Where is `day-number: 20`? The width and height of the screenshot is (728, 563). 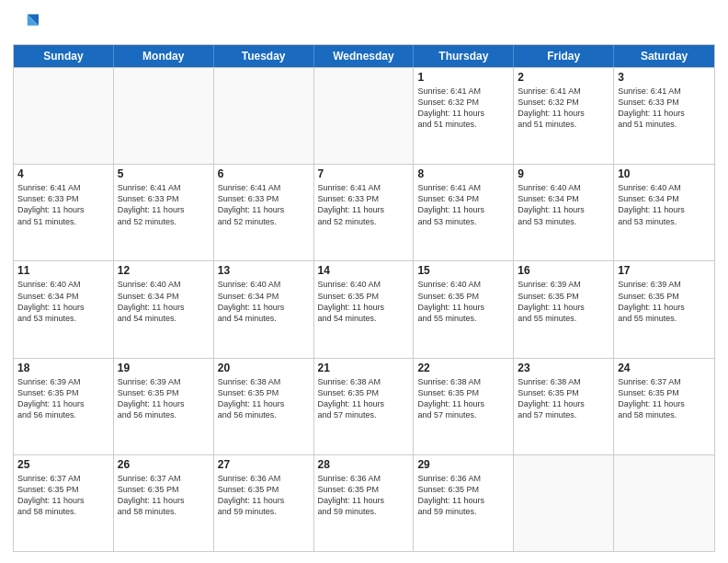
day-number: 20 is located at coordinates (264, 368).